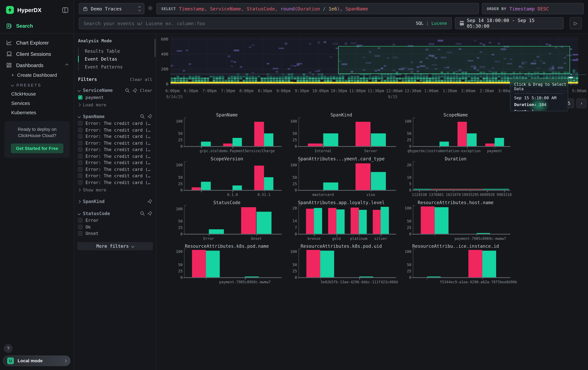  I want to click on x-tick, so click(264, 148).